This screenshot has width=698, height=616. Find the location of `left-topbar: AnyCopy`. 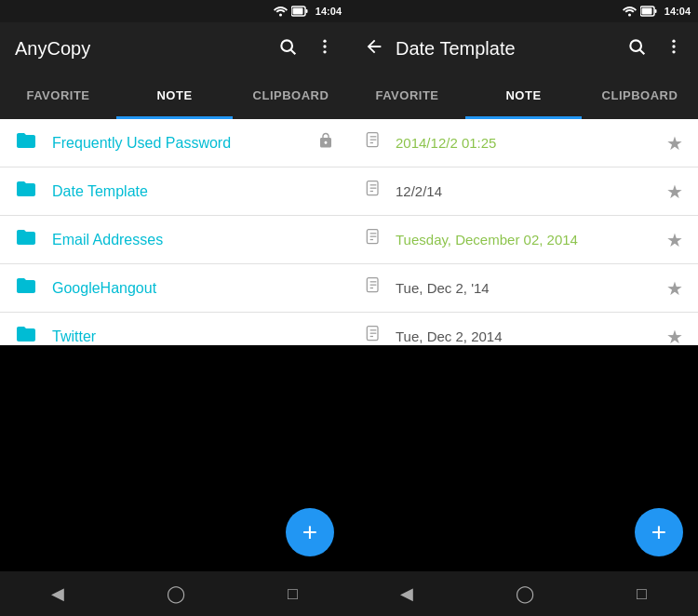

left-topbar: AnyCopy is located at coordinates (175, 48).